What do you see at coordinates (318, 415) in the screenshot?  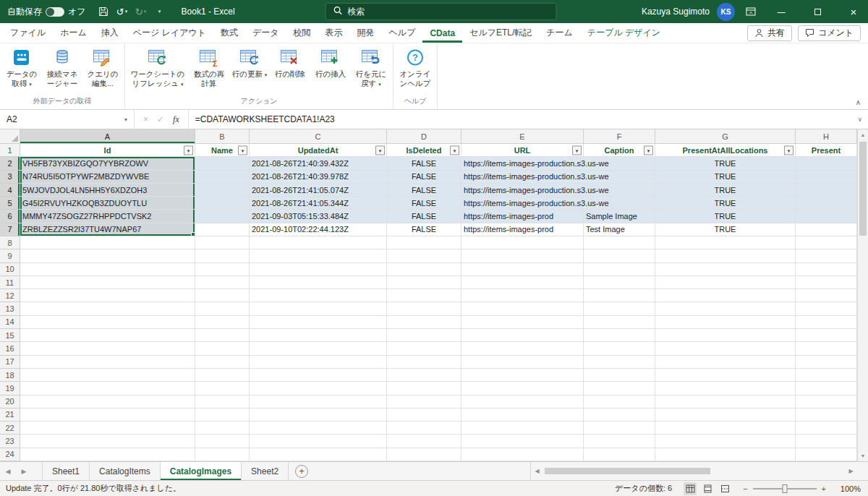 I see `cell-C21` at bounding box center [318, 415].